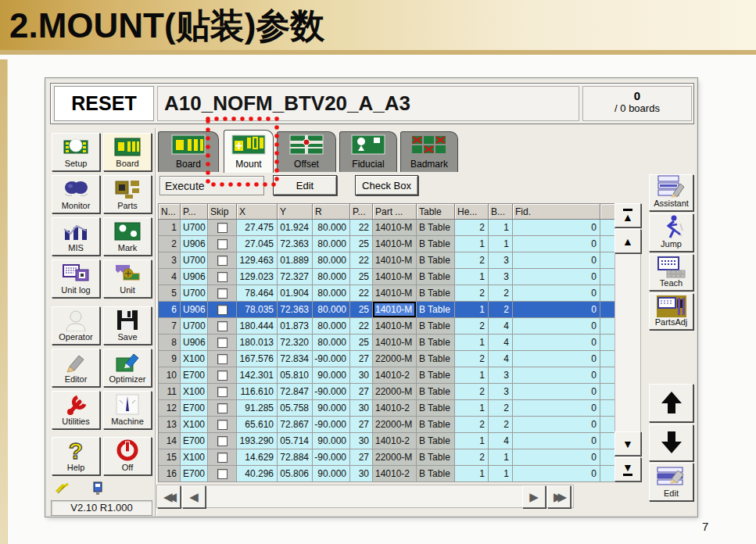 This screenshot has height=544, width=756. Describe the element at coordinates (169, 497) in the screenshot. I see `first-page-button: ◀◀` at that location.